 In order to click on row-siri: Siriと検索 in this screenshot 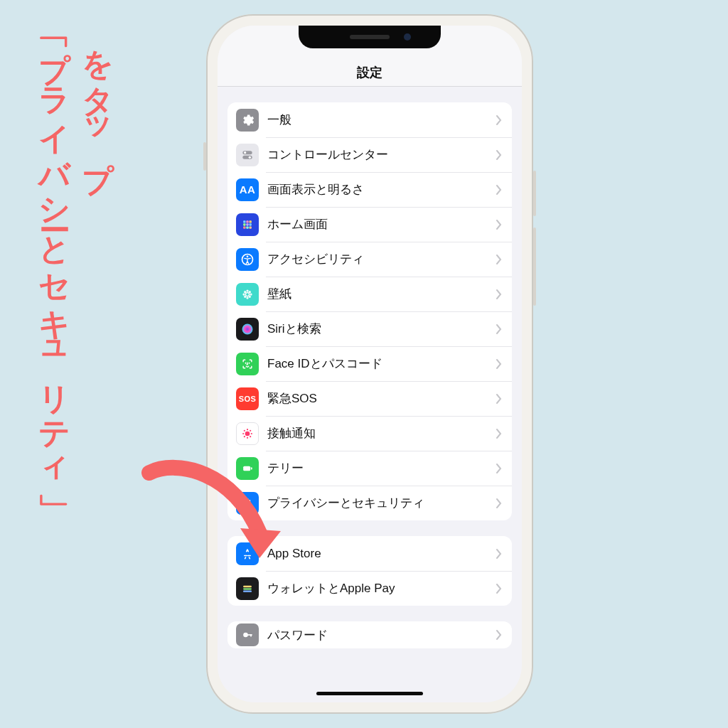, I will do `click(370, 328)`.